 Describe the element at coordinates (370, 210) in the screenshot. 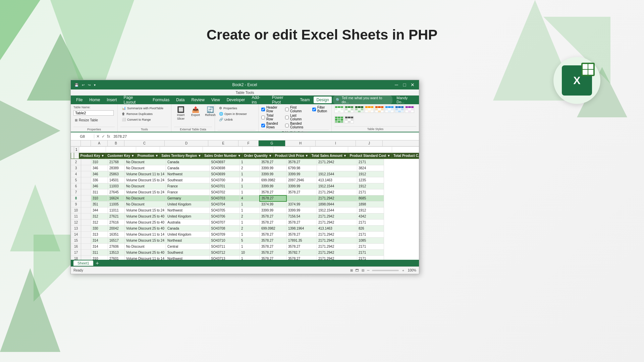

I see `cell: 1912` at that location.